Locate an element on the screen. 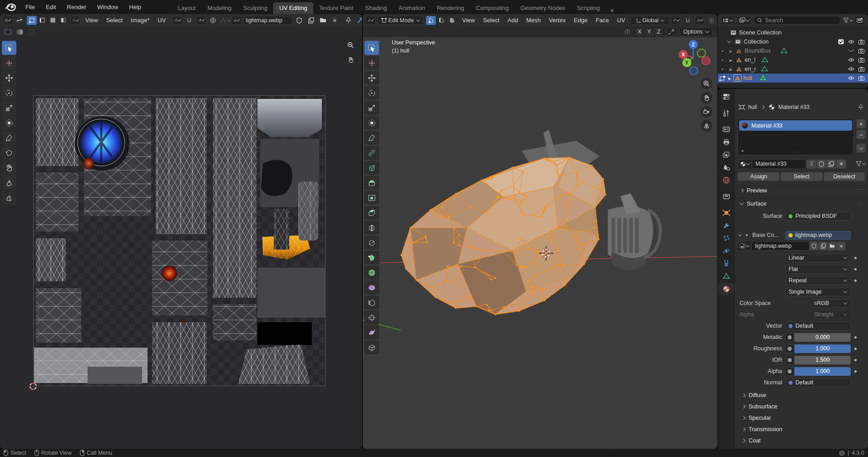  uv-overlay-box-icon is located at coordinates (8, 32).